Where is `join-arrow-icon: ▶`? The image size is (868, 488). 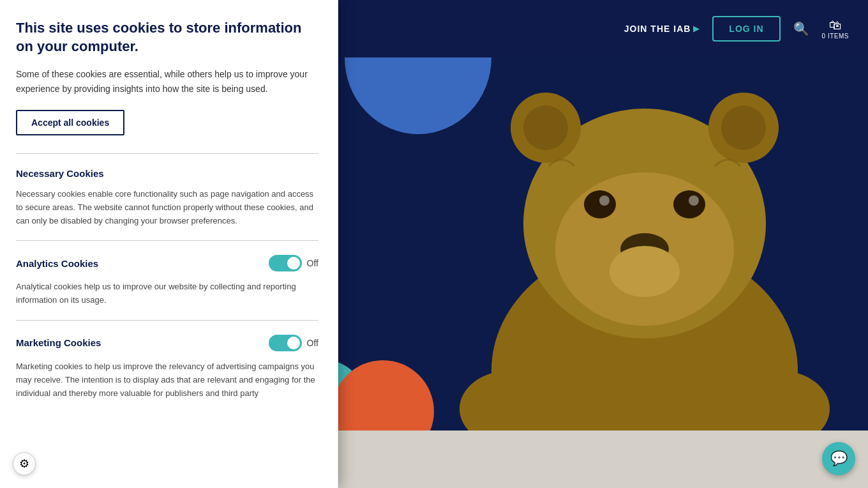 join-arrow-icon: ▶ is located at coordinates (696, 29).